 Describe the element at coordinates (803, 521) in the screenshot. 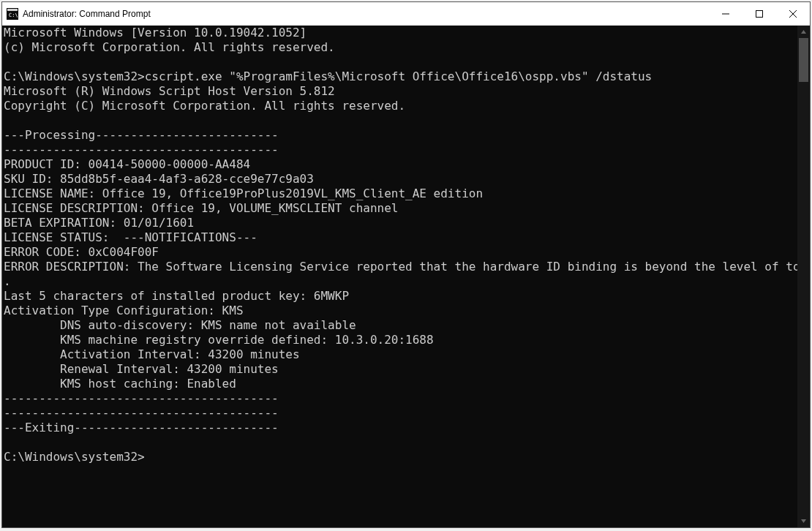

I see `scroll-down-button` at that location.